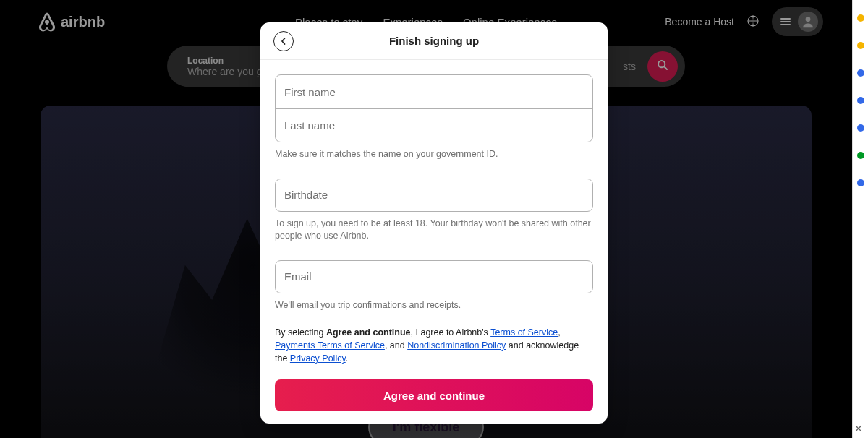 This screenshot has height=438, width=868. What do you see at coordinates (558, 332) in the screenshot?
I see `legal-comma: ,` at bounding box center [558, 332].